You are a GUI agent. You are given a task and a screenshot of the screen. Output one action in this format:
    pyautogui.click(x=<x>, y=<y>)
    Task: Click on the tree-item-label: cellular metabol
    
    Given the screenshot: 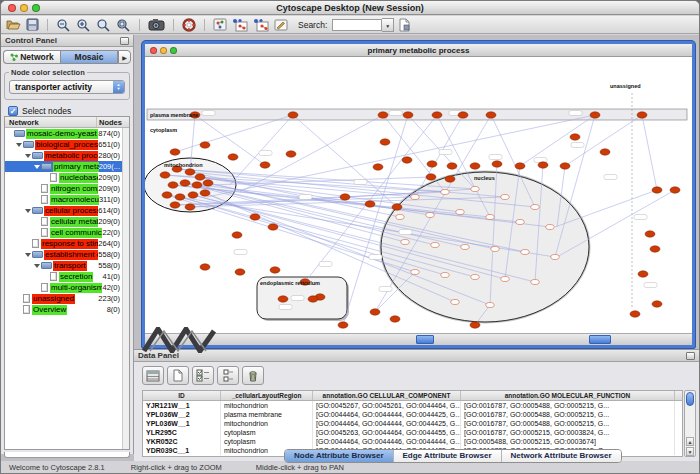 What is the action you would take?
    pyautogui.click(x=74, y=222)
    